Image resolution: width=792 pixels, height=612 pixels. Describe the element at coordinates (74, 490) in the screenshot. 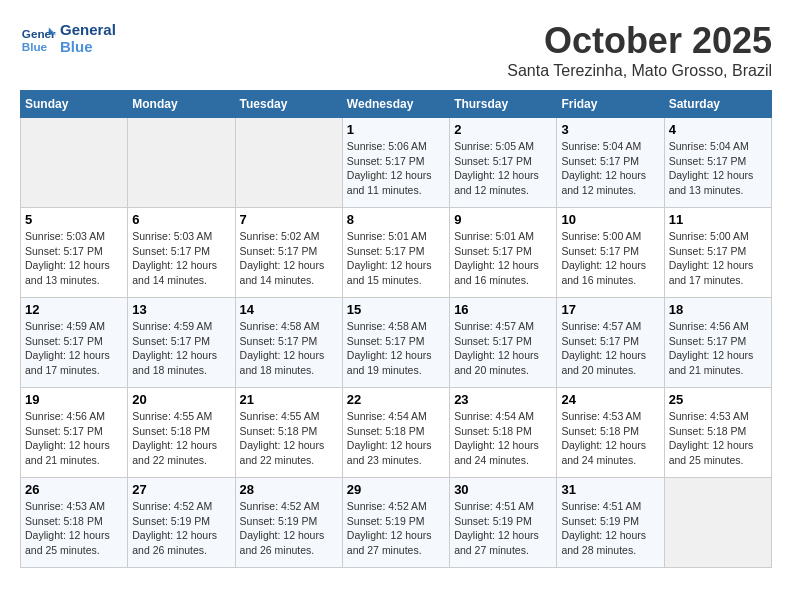

I see `day-number: 26` at that location.